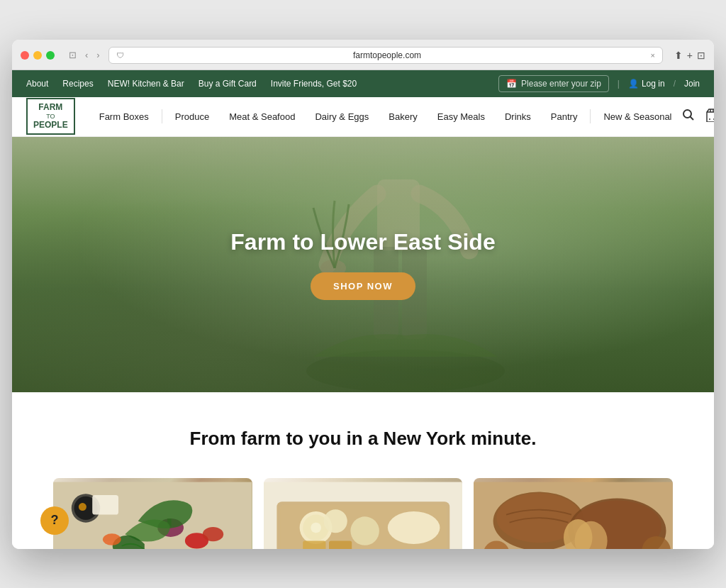 The height and width of the screenshot is (588, 726). What do you see at coordinates (512, 84) in the screenshot?
I see `calendar-icon: 📅` at bounding box center [512, 84].